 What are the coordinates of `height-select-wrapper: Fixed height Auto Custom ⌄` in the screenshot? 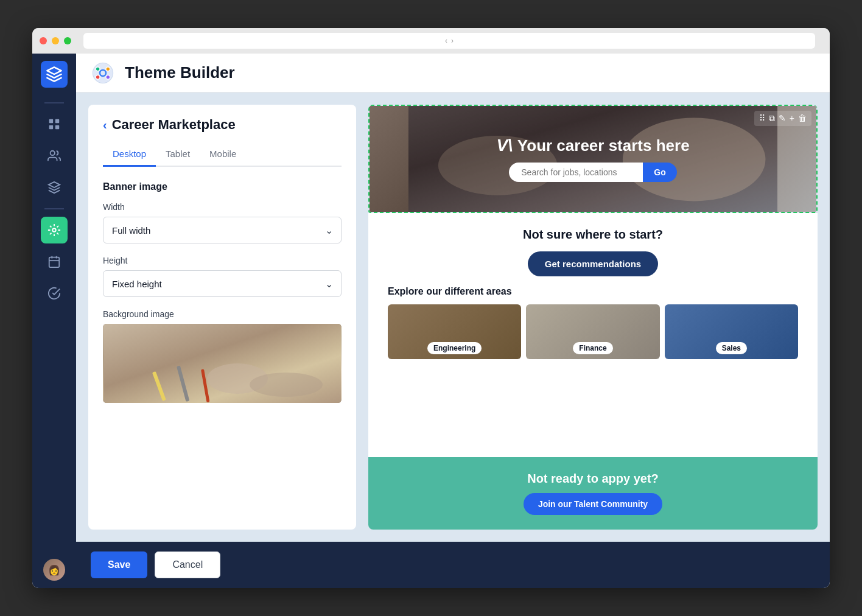 It's located at (222, 284).